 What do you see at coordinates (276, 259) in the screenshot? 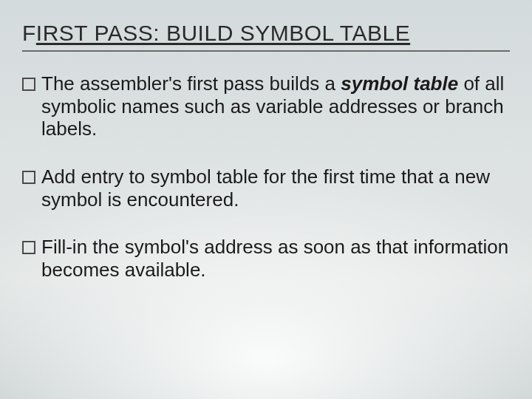
I see `bullet-text: Fill-in the symbol's address as soon as …` at bounding box center [276, 259].